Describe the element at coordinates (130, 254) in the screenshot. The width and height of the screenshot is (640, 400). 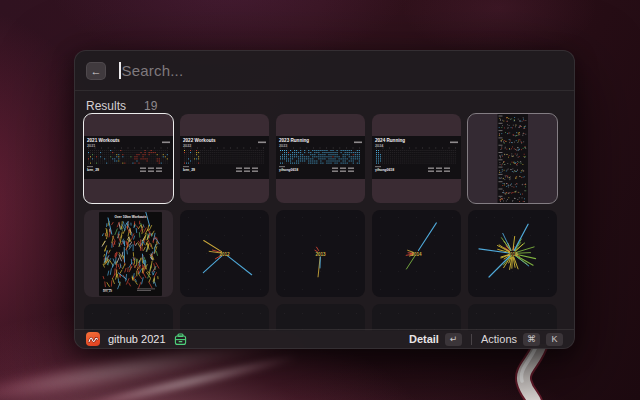
I see `thumbnail-over-10km-poster: Over 10km Workouts ben_29` at that location.